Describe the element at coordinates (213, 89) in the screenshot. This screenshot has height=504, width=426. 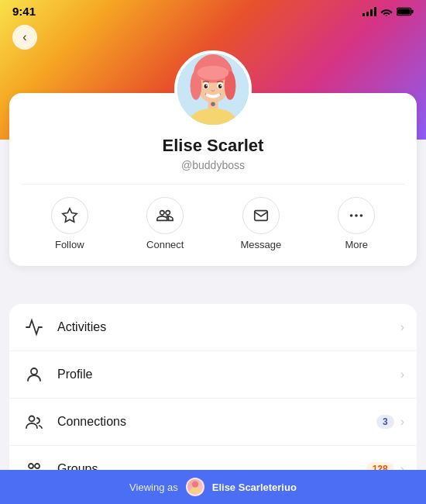
I see `avatar-illustration` at that location.